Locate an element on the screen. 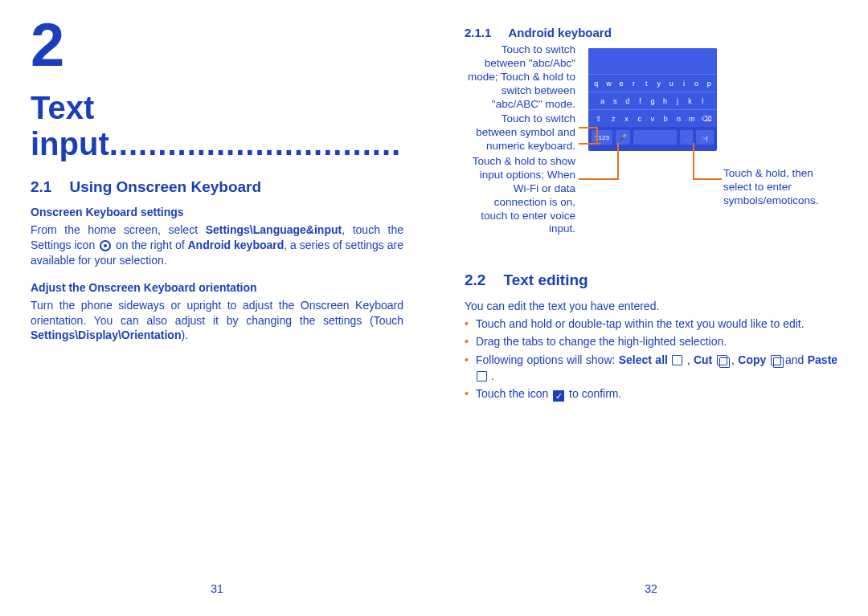 This screenshot has height=616, width=868. subsection-title: Android keyboard is located at coordinates (559, 32).